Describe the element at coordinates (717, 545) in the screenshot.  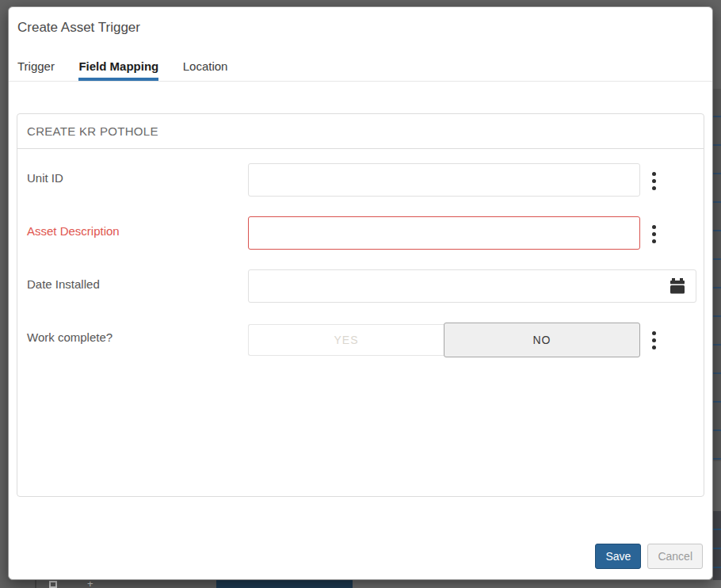
I see `background-table-rows-lower` at that location.